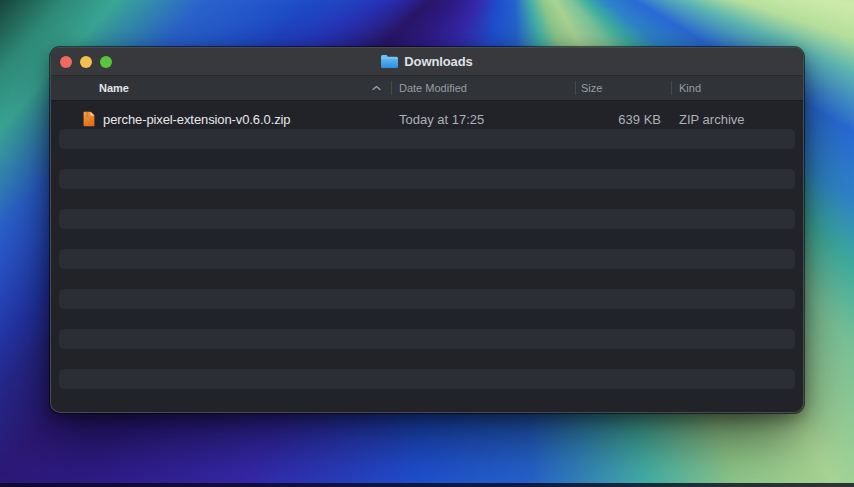 The width and height of the screenshot is (854, 487). Describe the element at coordinates (196, 120) in the screenshot. I see `file-name: perche-pixel-extension-v0.6.0.zip` at that location.